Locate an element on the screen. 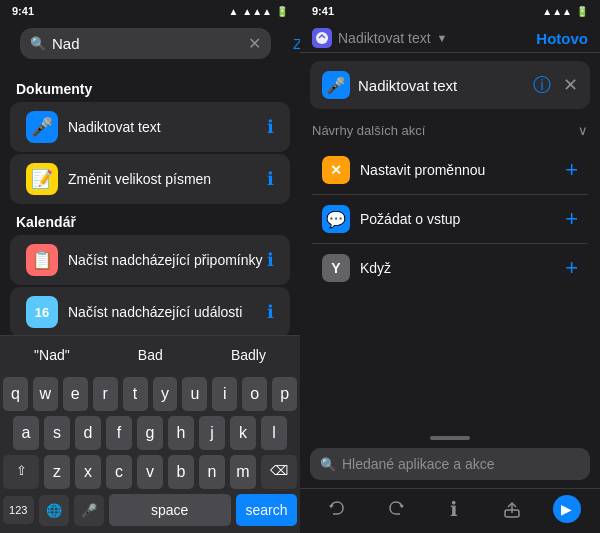 The width and height of the screenshot is (600, 533). keyboard-row-3: ⇧ z x c v b n m ⌫ is located at coordinates (150, 472).